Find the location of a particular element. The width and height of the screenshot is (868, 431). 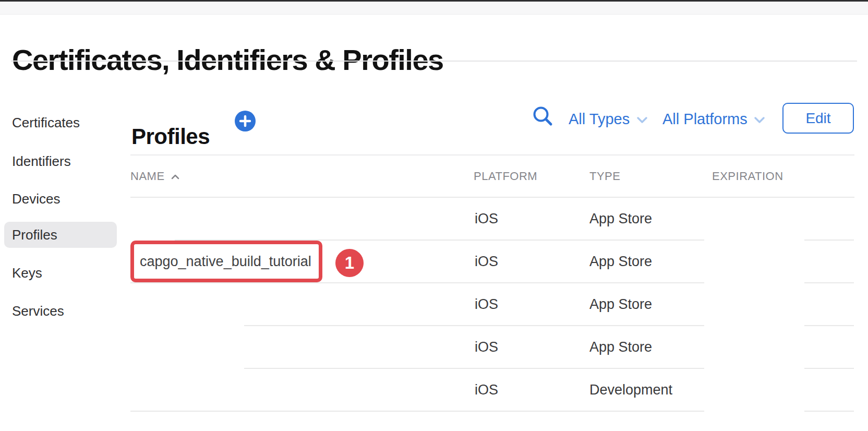

search-button is located at coordinates (542, 116).